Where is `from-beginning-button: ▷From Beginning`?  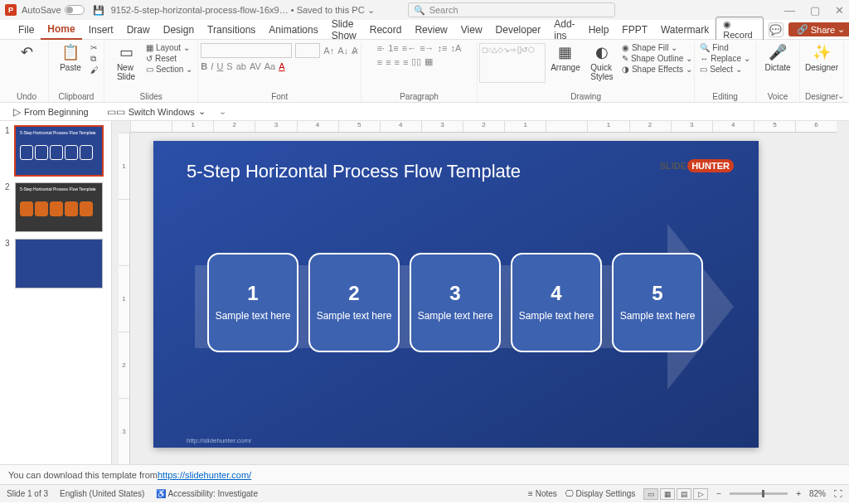
from-beginning-button: ▷From Beginning is located at coordinates (51, 112).